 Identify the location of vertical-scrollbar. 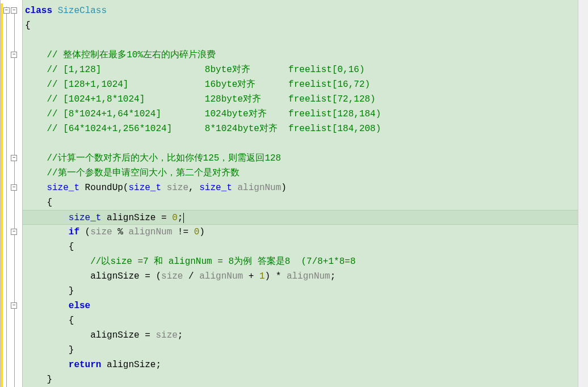
(583, 194).